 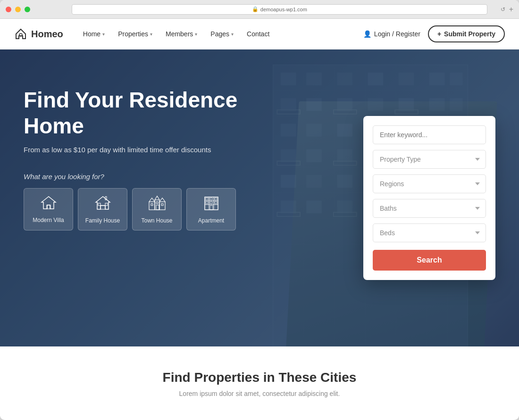 I want to click on apartment-label: Apartment, so click(x=211, y=221).